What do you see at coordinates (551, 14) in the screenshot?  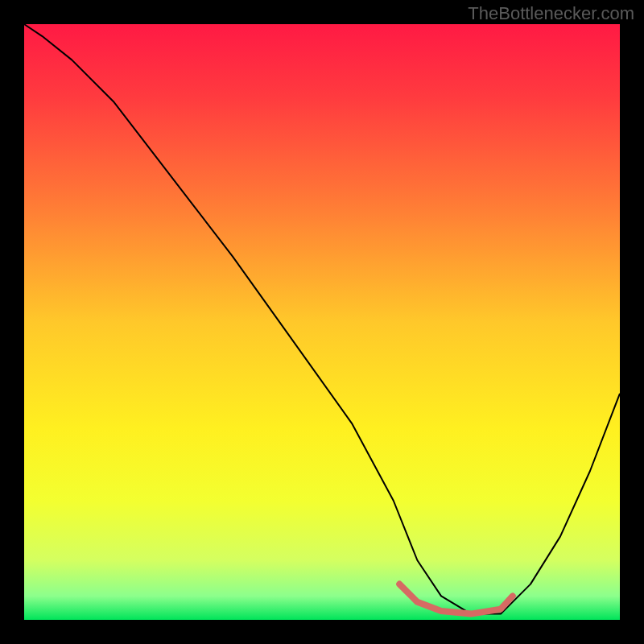 I see `watermark-text: TheBottlenecker.com` at bounding box center [551, 14].